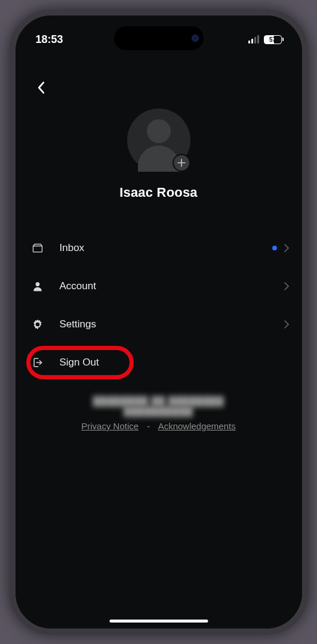 The image size is (317, 644). Describe the element at coordinates (159, 401) in the screenshot. I see `redacted-text: ████████ ██ ████████` at that location.